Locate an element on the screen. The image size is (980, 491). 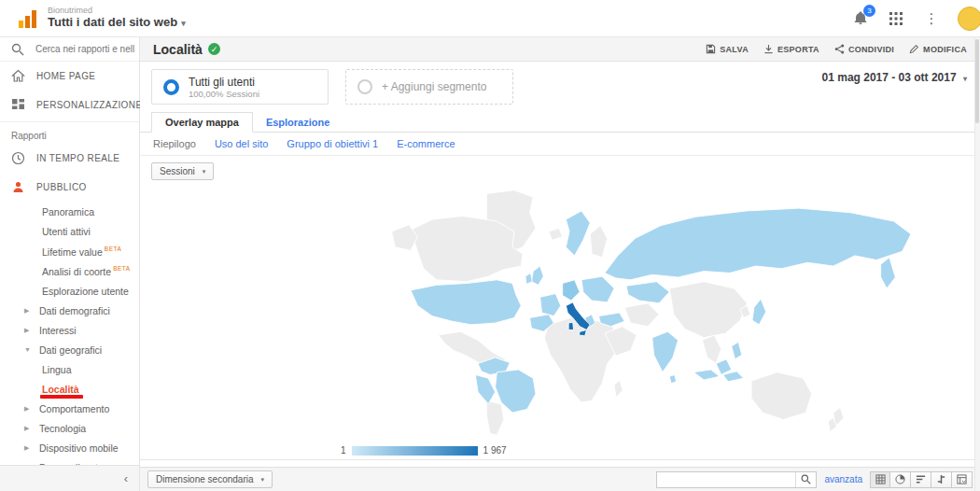
secondary-dimension-selector: Dimensione secondaria▾ is located at coordinates (210, 480).